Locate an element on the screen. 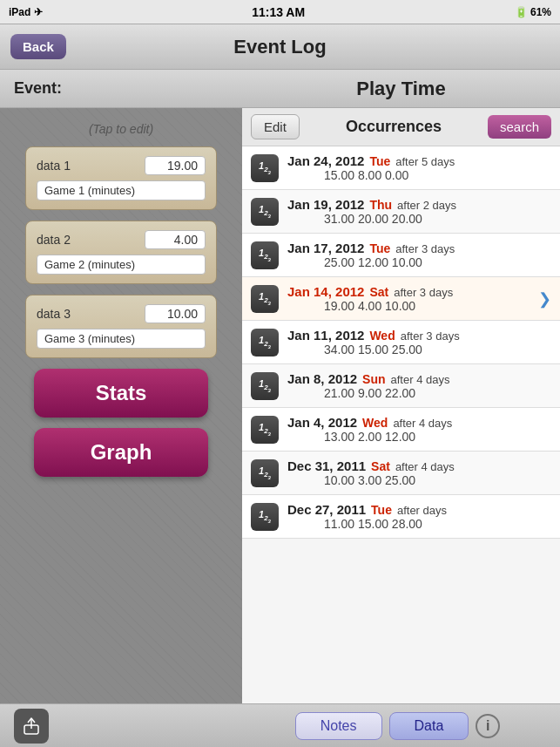 The height and width of the screenshot is (747, 560). occ-values: 15.00 8.00 0.00 is located at coordinates (420, 175).